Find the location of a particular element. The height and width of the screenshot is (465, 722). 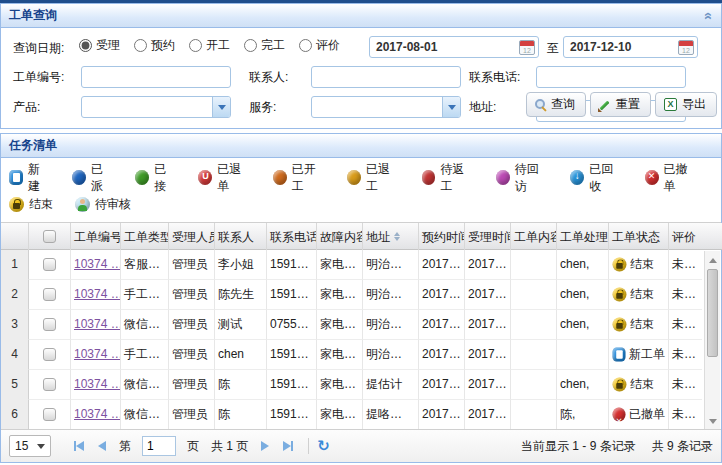

order-cancelled-icon is located at coordinates (618, 415).